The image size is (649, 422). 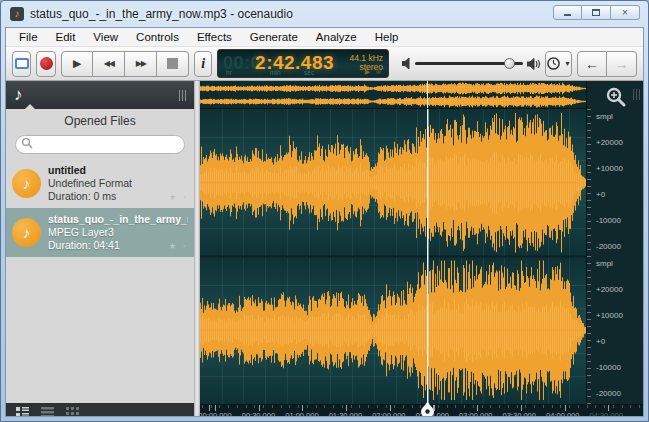 What do you see at coordinates (22, 410) in the screenshot?
I see `detail-list-view-icon` at bounding box center [22, 410].